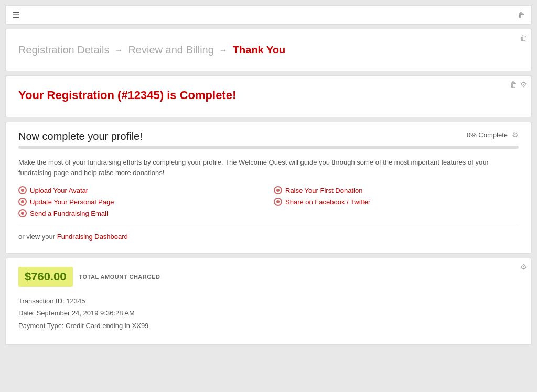 Image resolution: width=537 pixels, height=392 pixels. I want to click on dashboard-link: Fundraising Dashboard, so click(92, 237).